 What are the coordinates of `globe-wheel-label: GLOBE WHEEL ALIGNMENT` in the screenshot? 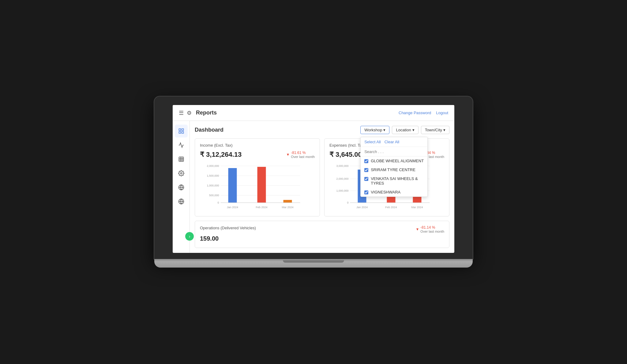 It's located at (397, 161).